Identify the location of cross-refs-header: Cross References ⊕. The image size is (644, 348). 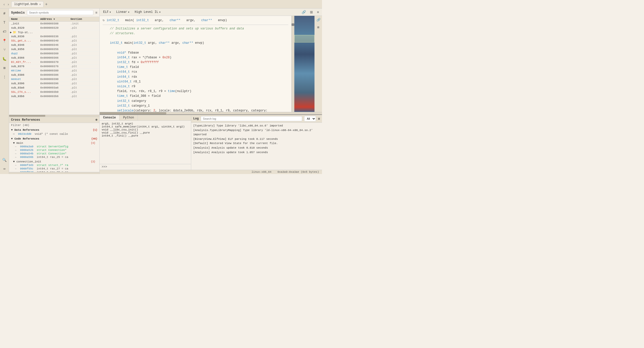
(54, 120).